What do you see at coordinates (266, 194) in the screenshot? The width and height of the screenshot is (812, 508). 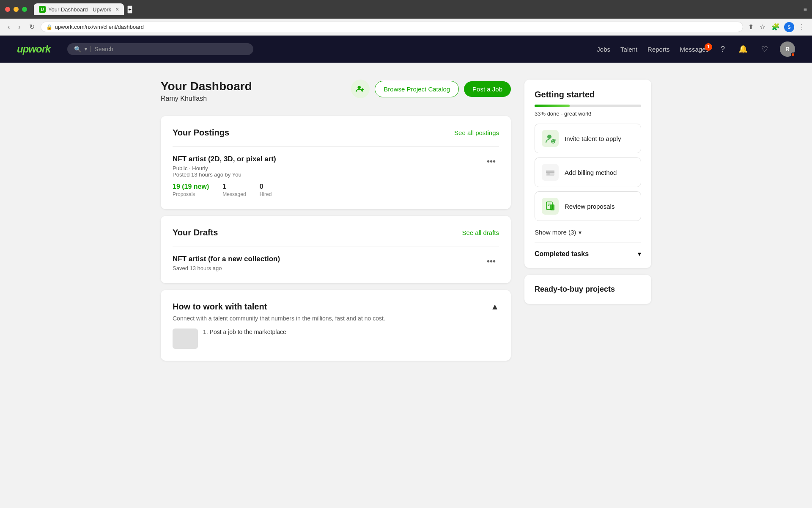 I see `hired-label: Hired` at bounding box center [266, 194].